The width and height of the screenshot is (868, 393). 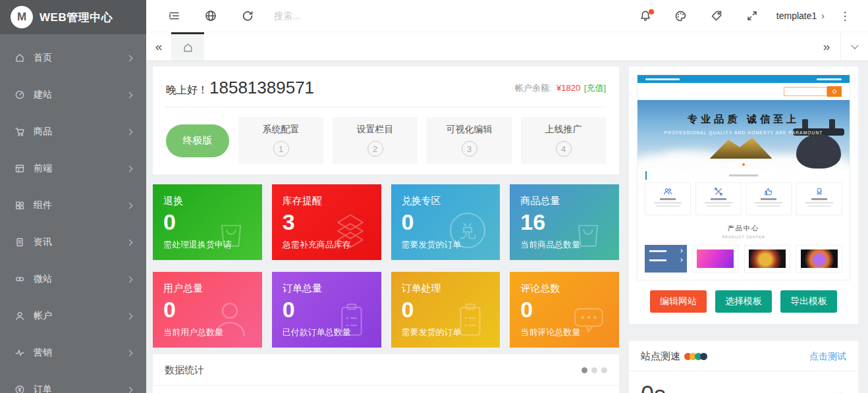 I want to click on version-badge: 终极版, so click(x=198, y=141).